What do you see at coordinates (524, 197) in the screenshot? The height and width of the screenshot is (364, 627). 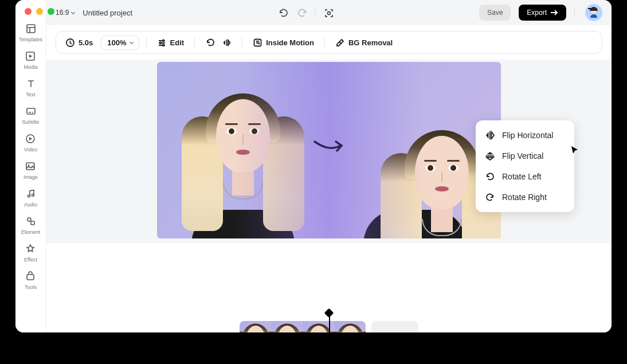 I see `ctx-item-label: Rotate Right` at bounding box center [524, 197].